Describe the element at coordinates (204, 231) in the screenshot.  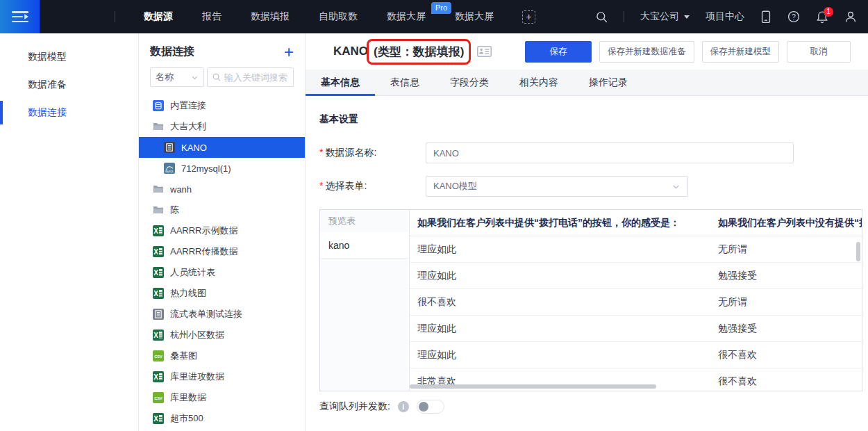
I see `tree-item-label: AARRR示例数据` at that location.